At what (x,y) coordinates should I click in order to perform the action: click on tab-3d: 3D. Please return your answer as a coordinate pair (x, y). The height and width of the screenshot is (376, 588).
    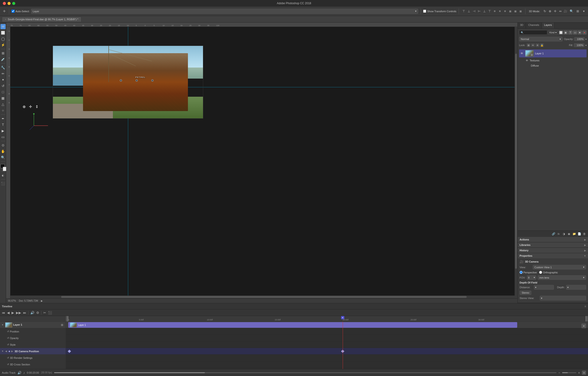
    Looking at the image, I should click on (522, 25).